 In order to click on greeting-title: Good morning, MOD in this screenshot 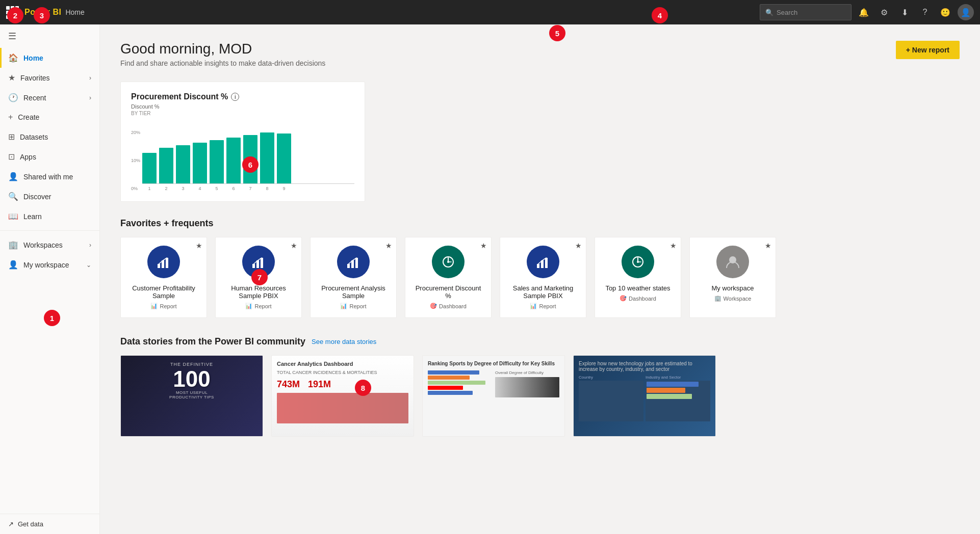, I will do `click(223, 49)`.